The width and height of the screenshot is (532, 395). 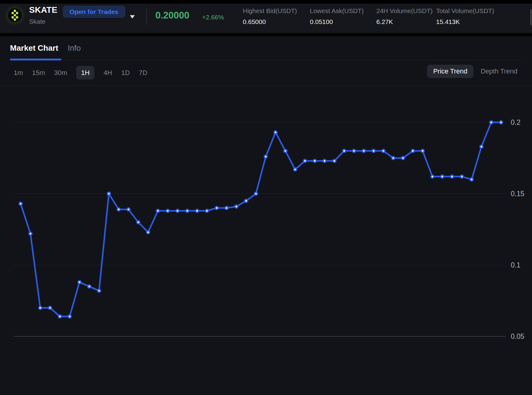 I want to click on stat-label: Lowest Ask(USDT), so click(x=337, y=11).